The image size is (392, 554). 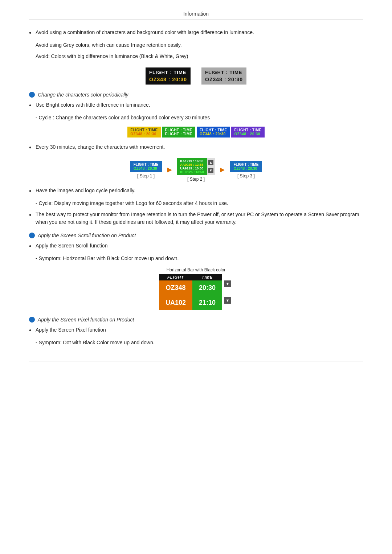 What do you see at coordinates (196, 76) in the screenshot?
I see `flight-boxes-comparison: FLIGHT : TIME OZ348 : 20:30 FLIGHT : TIM…` at bounding box center [196, 76].